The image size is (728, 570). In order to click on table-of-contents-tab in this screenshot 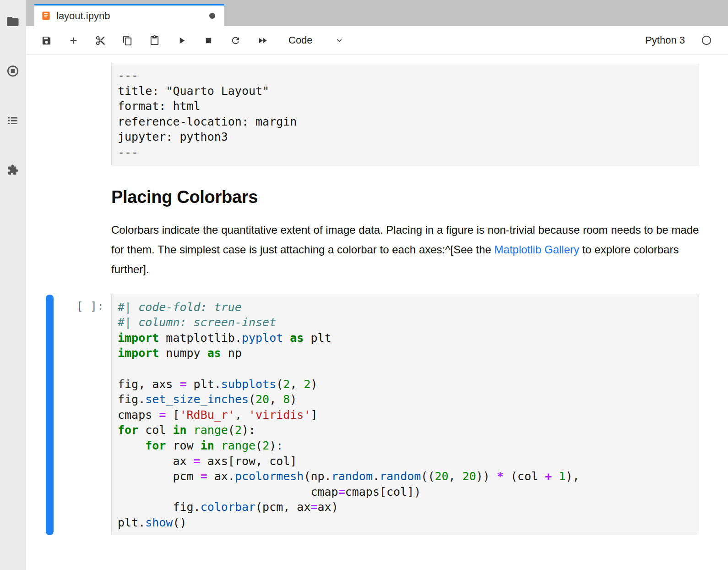, I will do `click(13, 121)`.